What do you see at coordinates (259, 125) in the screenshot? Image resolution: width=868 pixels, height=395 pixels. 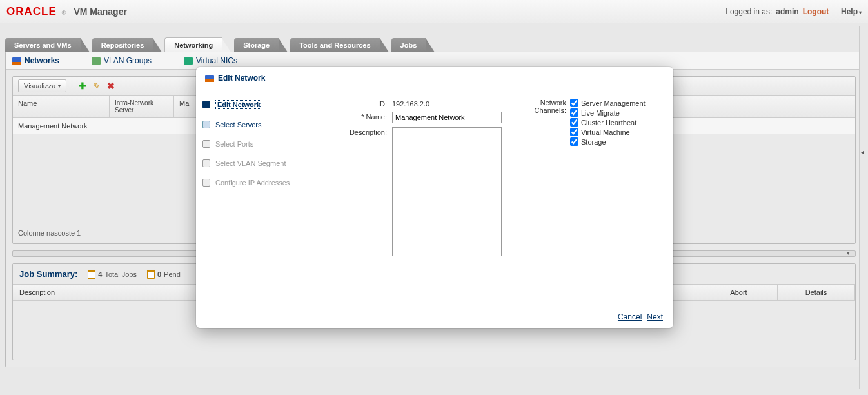 I see `wizard-step-select-servers: Select Servers` at bounding box center [259, 125].